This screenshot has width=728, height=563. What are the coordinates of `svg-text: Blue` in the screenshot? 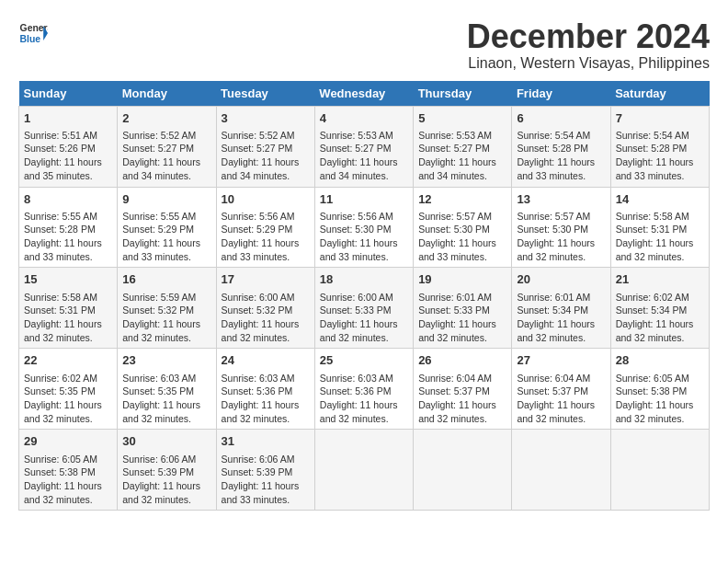 It's located at (31, 39).